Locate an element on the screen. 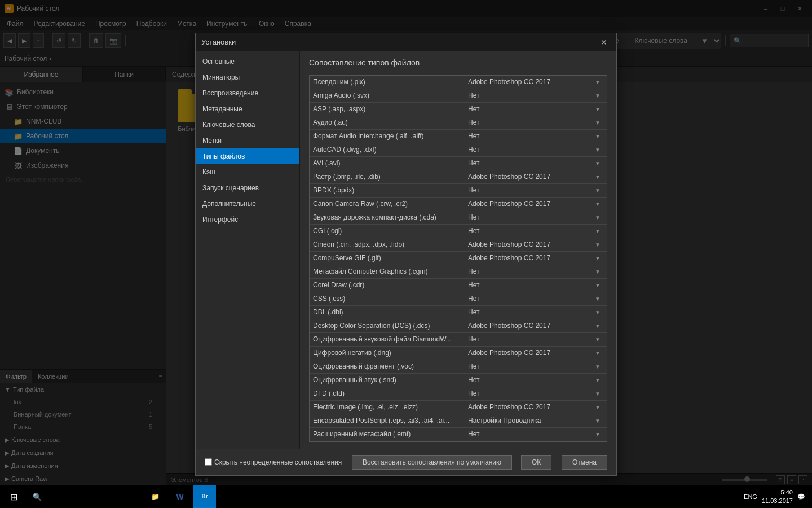  settings-item-thumbnails: Миниатюры is located at coordinates (248, 77).